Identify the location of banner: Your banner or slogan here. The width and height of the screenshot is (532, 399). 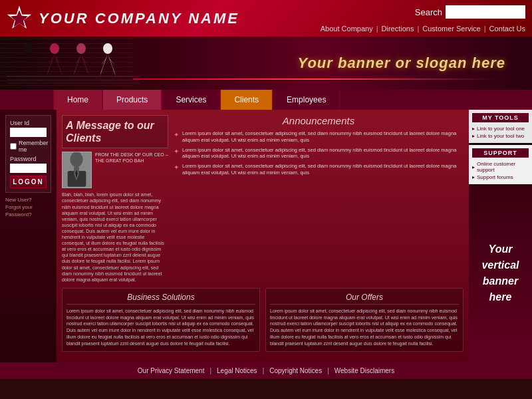
(266, 63).